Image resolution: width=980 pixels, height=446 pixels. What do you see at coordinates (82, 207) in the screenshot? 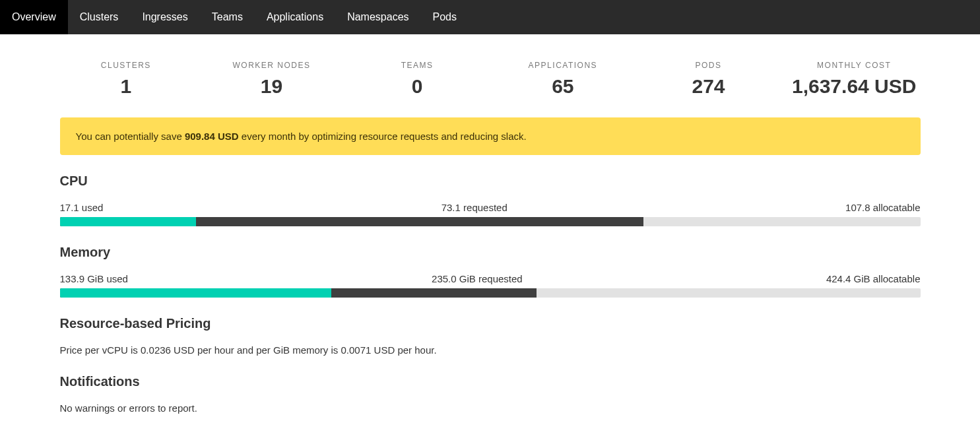
I see `cpu-used-label: 17.1 used` at bounding box center [82, 207].